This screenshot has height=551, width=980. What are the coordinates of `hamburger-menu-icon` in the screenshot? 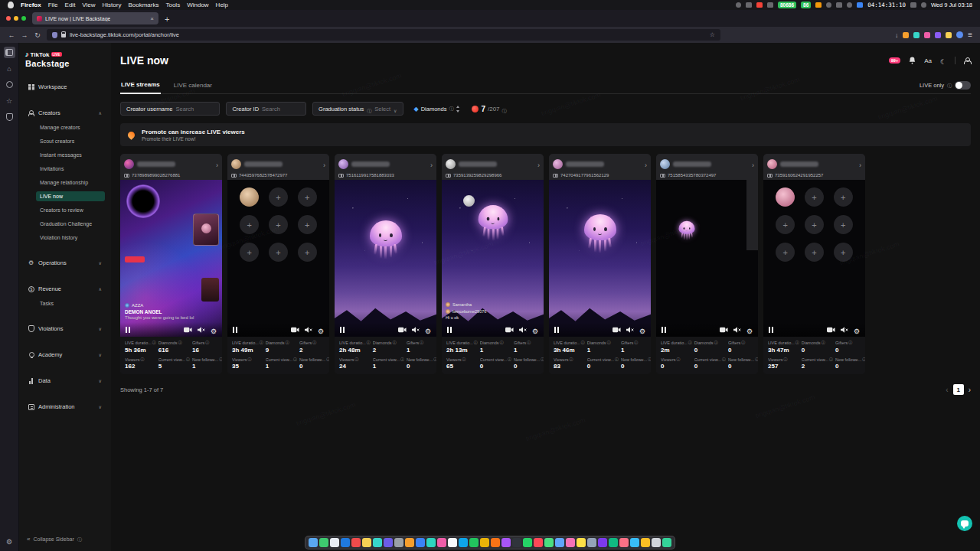 It's located at (970, 35).